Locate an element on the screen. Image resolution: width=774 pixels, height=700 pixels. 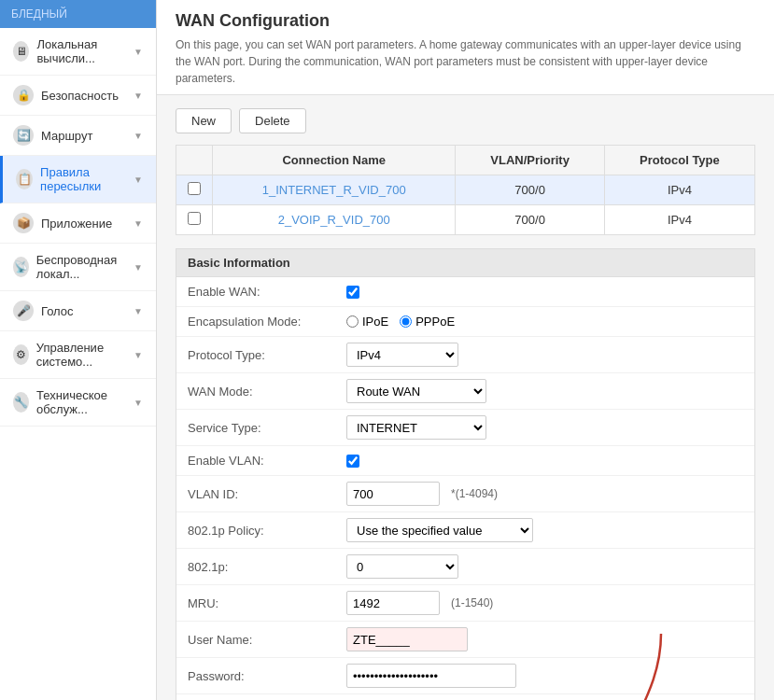
encap-mode-label: Encapsulation Mode: is located at coordinates (267, 321).